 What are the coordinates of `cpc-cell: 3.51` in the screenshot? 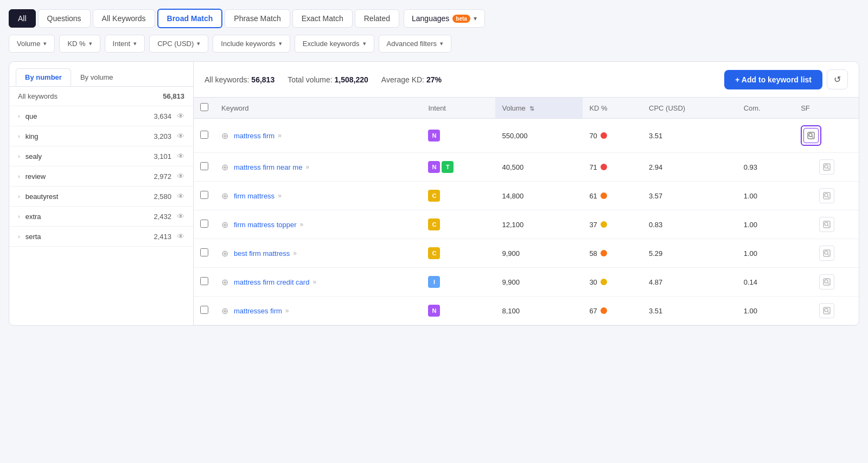 It's located at (690, 311).